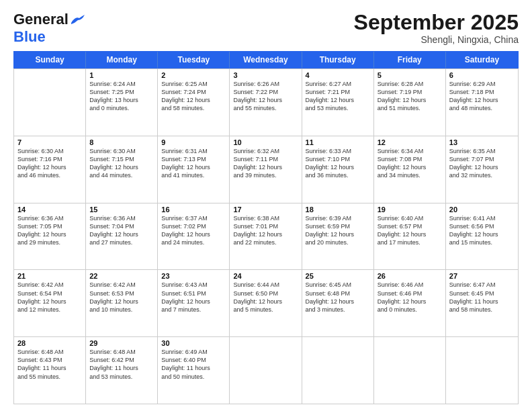 This screenshot has height=411, width=532. I want to click on logo-blue-text: Blue, so click(30, 36).